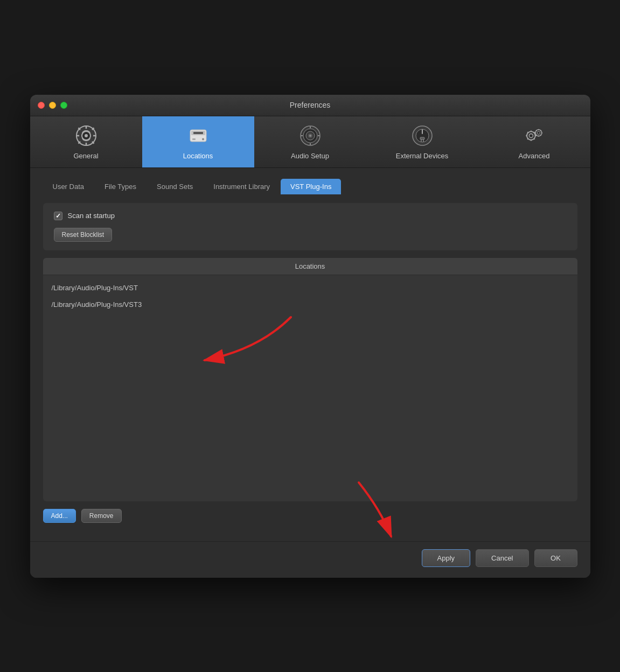  What do you see at coordinates (41, 106) in the screenshot?
I see `close-button` at bounding box center [41, 106].